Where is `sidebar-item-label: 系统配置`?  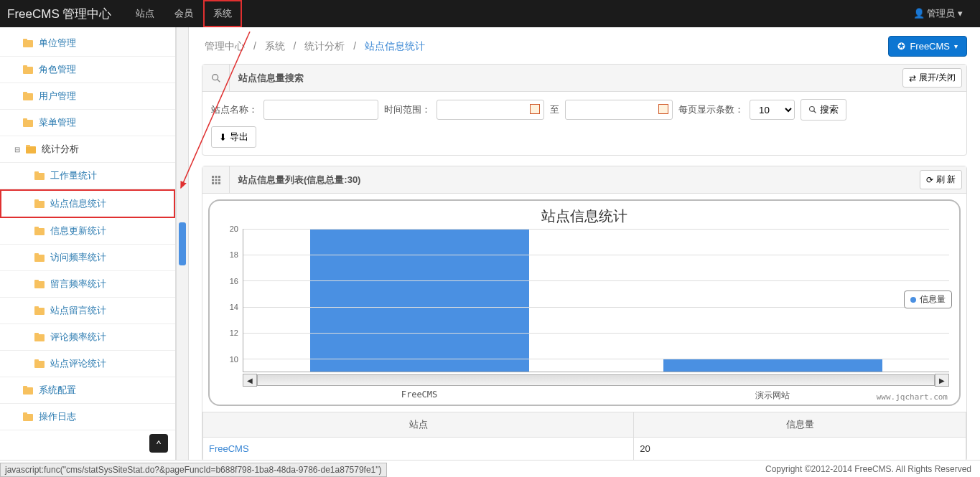 sidebar-item-label: 系统配置 is located at coordinates (57, 390).